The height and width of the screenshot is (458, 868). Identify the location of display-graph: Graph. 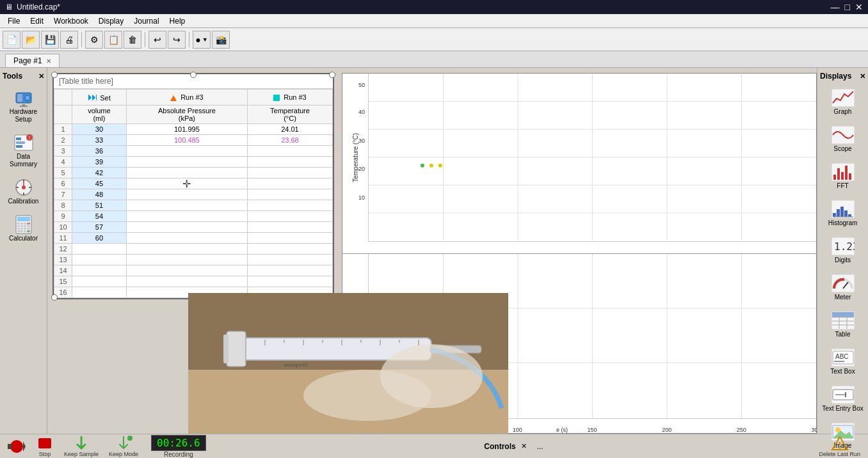
(842, 102).